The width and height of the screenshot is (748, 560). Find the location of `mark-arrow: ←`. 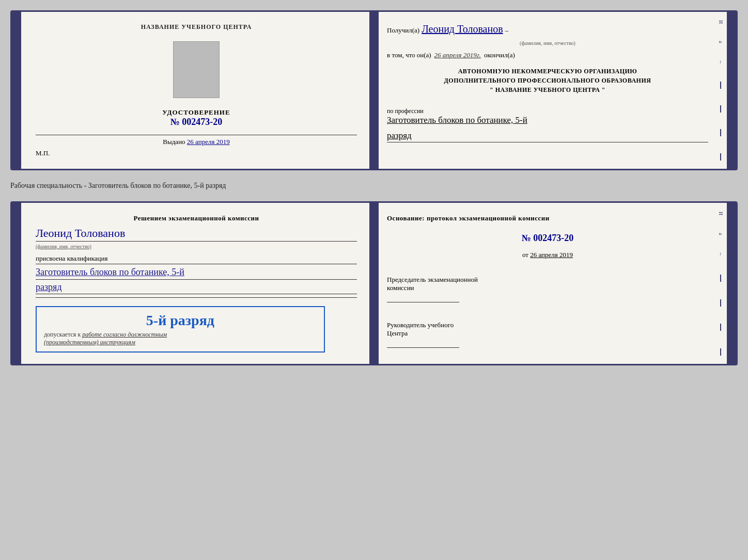

mark-arrow: ← is located at coordinates (721, 62).